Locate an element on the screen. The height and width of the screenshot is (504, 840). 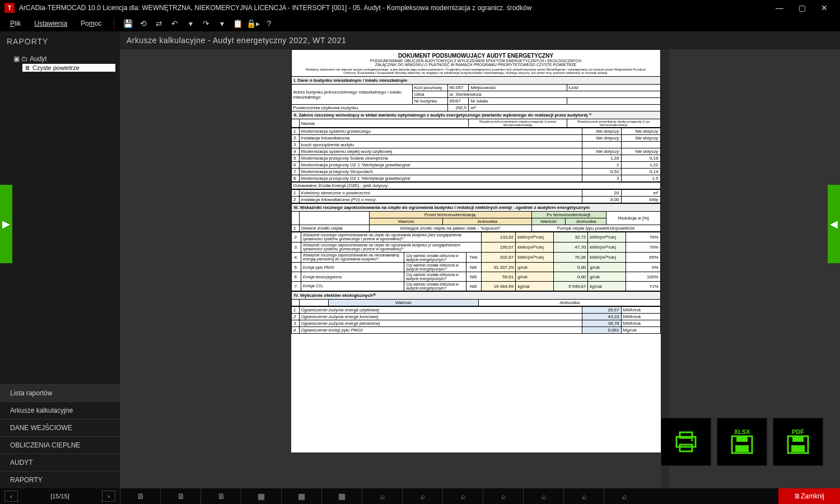
page-next-button: › is located at coordinates (109, 496).